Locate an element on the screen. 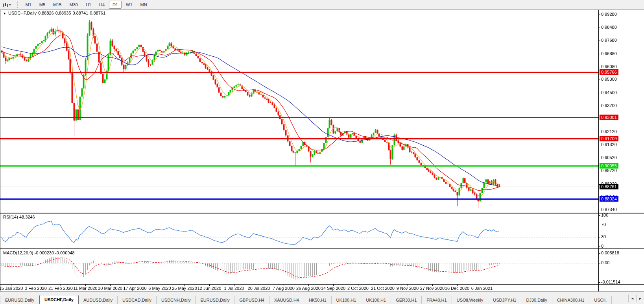 The height and width of the screenshot is (304, 644). macd-axis-tick: -0.011514 is located at coordinates (611, 282).